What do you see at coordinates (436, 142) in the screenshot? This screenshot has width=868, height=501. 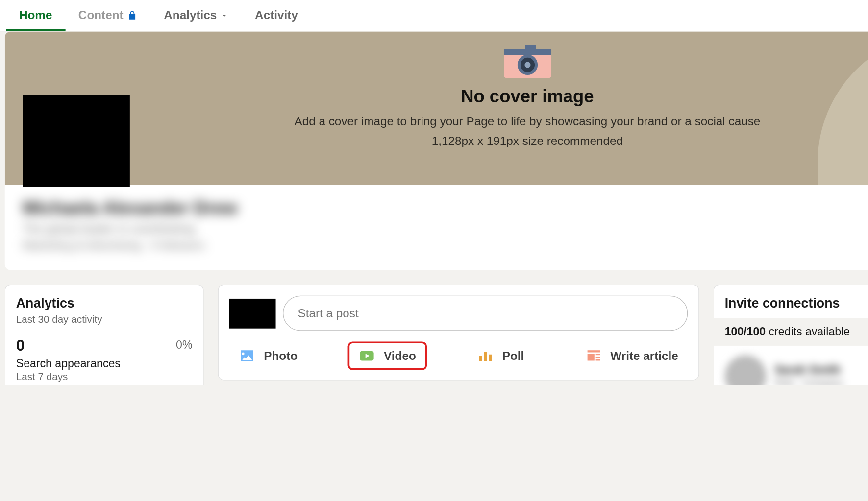 I see `cover-size-hint: 1,128px x 191px size recommended` at bounding box center [436, 142].